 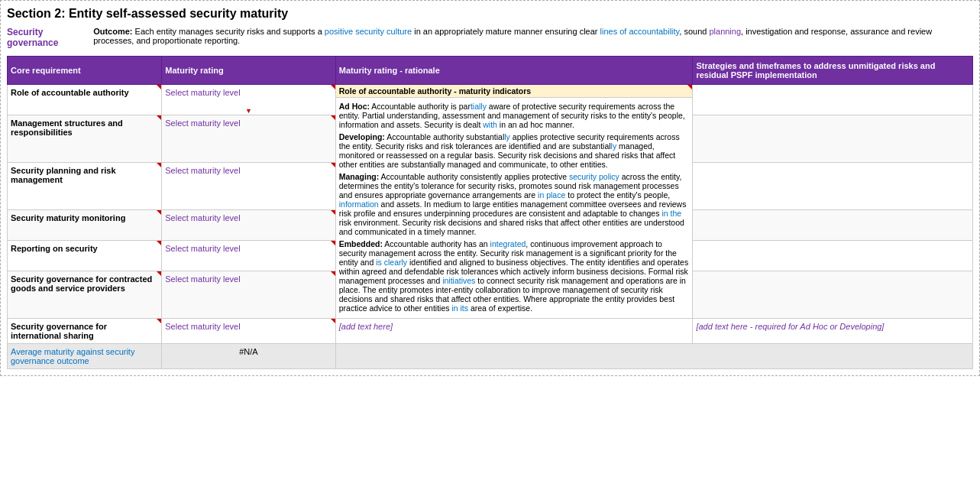 What do you see at coordinates (490, 14) in the screenshot?
I see `section-title: Section 2: Entity self-assessed security…` at bounding box center [490, 14].